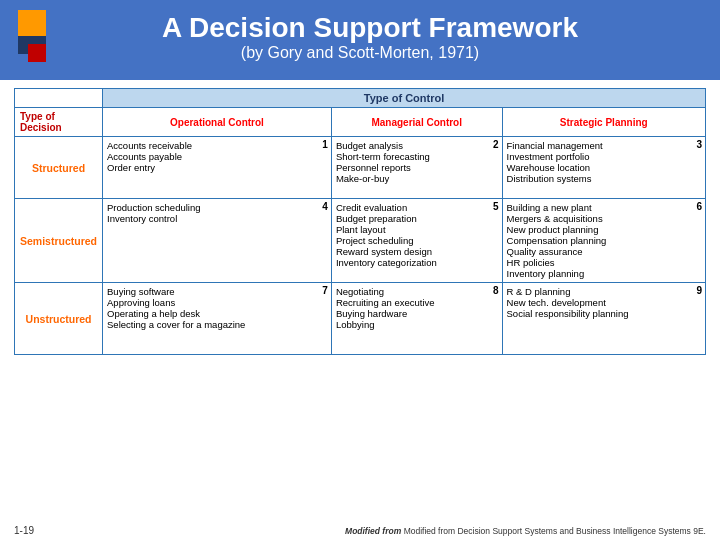 This screenshot has width=720, height=540. I want to click on cell-number: 4, so click(325, 206).